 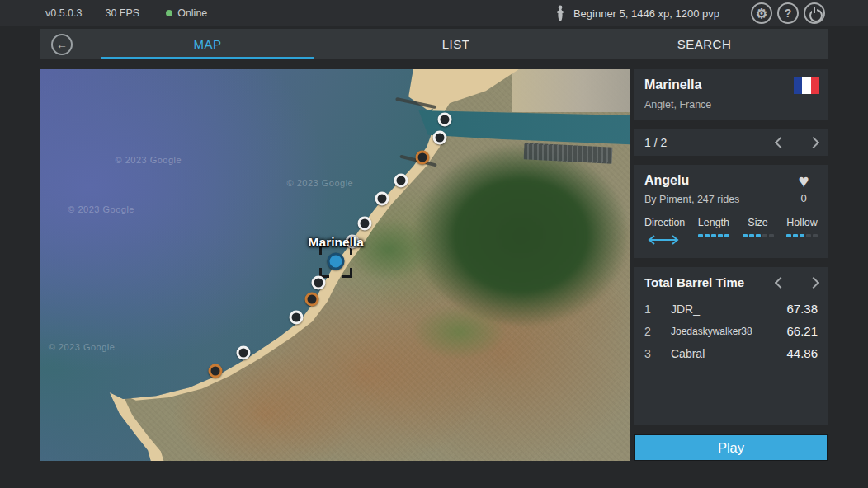 I want to click on row-rank: 1, so click(x=658, y=309).